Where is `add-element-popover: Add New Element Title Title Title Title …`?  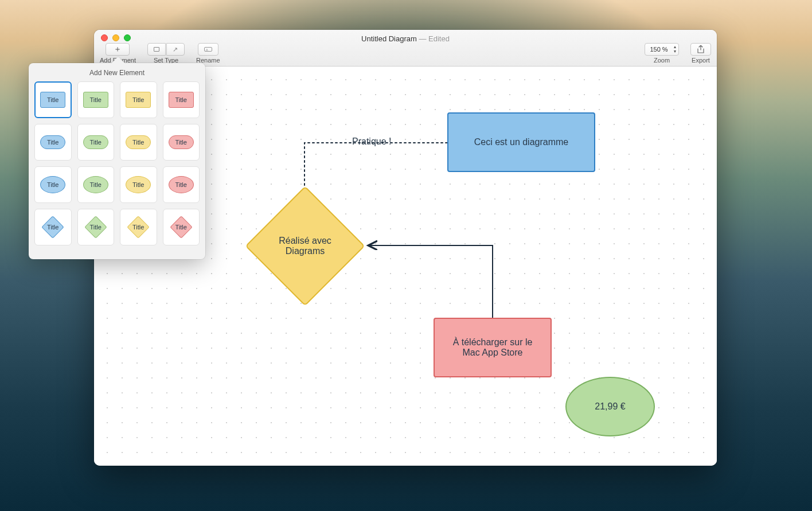
add-element-popover: Add New Element Title Title Title Title … is located at coordinates (117, 161).